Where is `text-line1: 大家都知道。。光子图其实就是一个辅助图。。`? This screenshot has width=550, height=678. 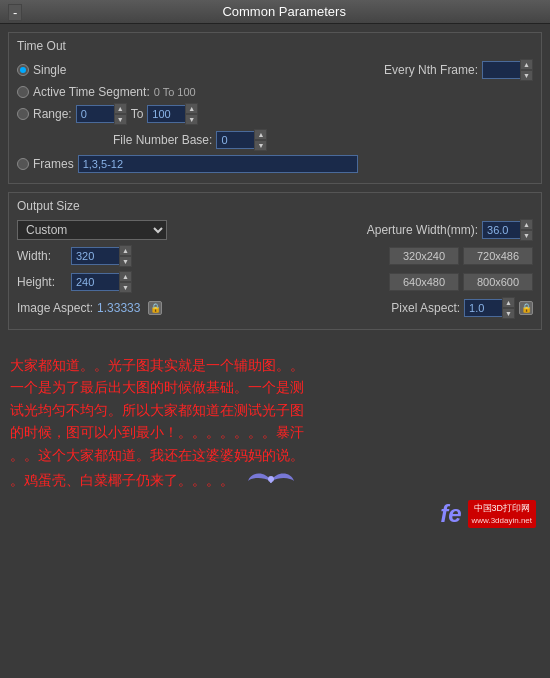 text-line1: 大家都知道。。光子图其实就是一个辅助图。。 is located at coordinates (157, 365).